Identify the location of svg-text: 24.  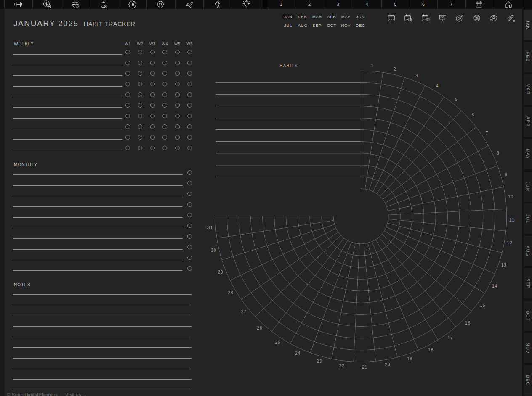
(298, 353).